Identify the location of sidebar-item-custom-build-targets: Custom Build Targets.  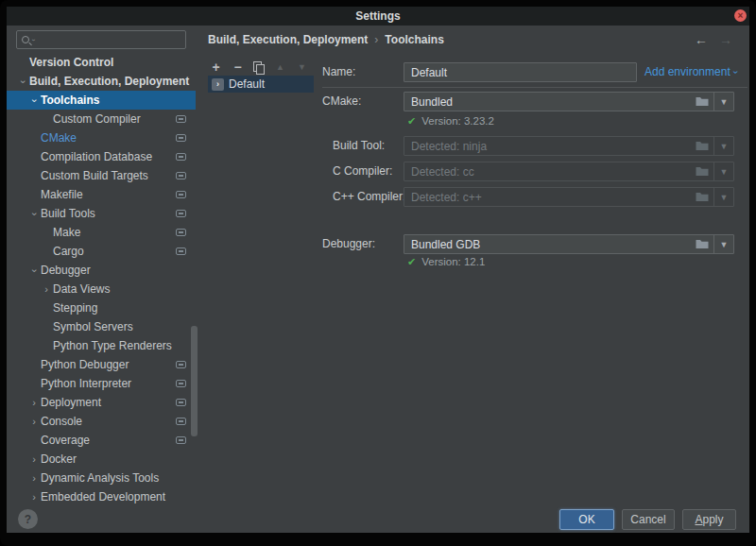
(101, 176).